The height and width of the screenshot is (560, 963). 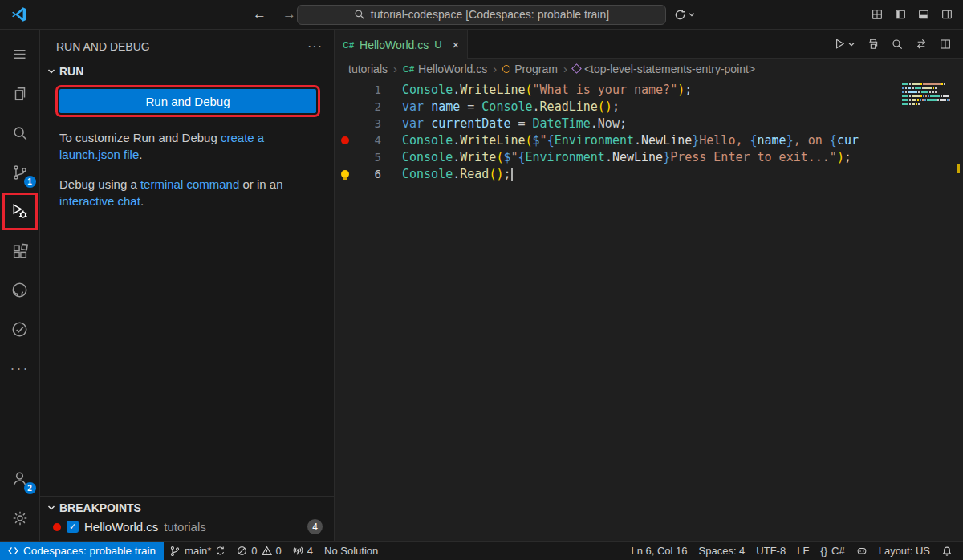 I want to click on git-branch-icon, so click(x=175, y=551).